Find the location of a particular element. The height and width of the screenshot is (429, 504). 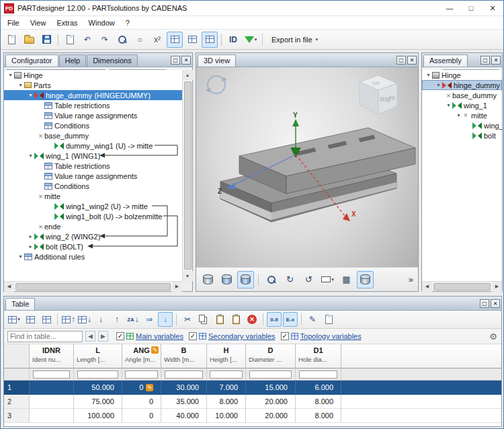

configurator-float-button: ▢ is located at coordinates (175, 61).